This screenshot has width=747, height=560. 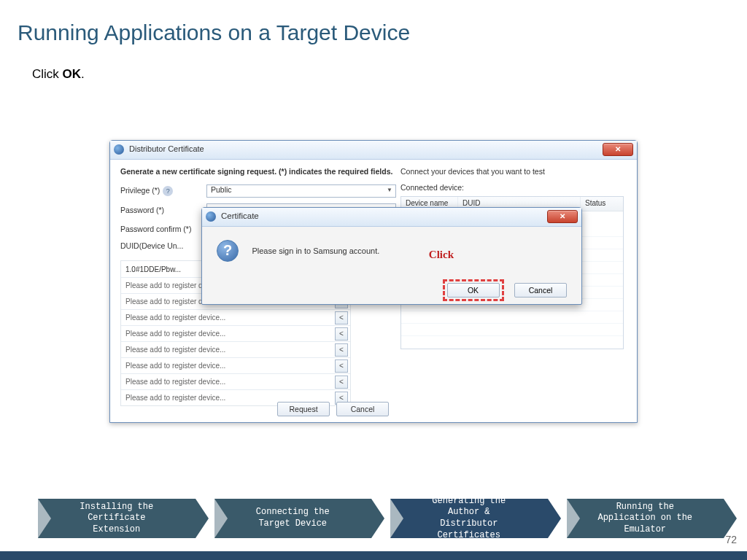 What do you see at coordinates (374, 150) in the screenshot?
I see `parent-titlebar: Distributor Certificate ✕` at bounding box center [374, 150].